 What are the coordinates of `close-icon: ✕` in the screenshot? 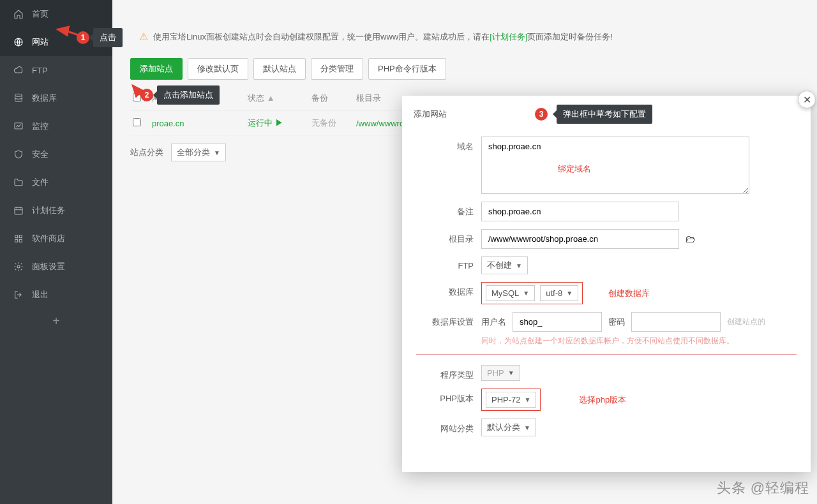 It's located at (807, 100).